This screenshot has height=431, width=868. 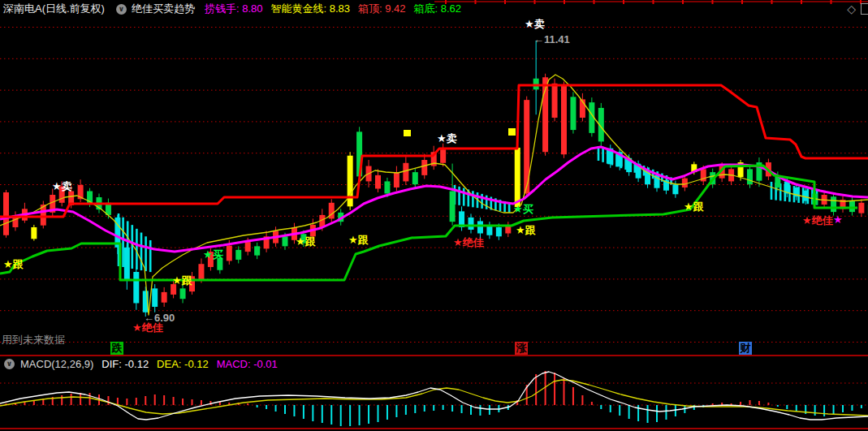 What do you see at coordinates (745, 348) in the screenshot?
I see `tag-cai: 财` at bounding box center [745, 348].